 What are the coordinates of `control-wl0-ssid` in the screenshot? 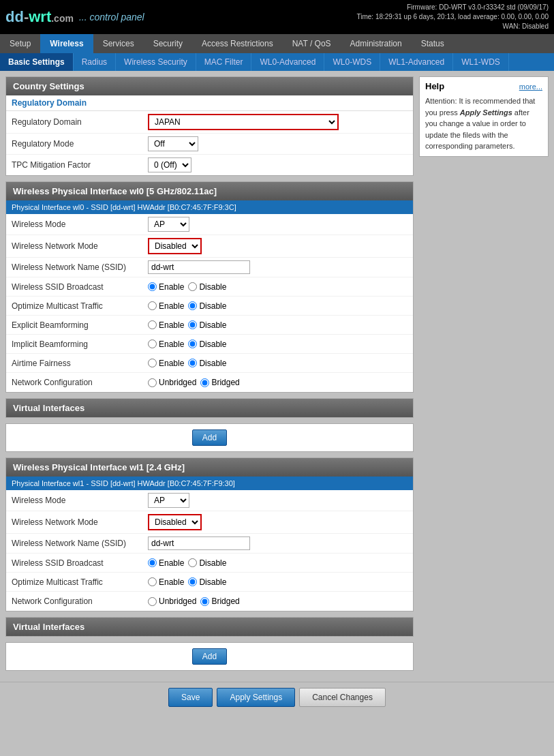 It's located at (278, 267).